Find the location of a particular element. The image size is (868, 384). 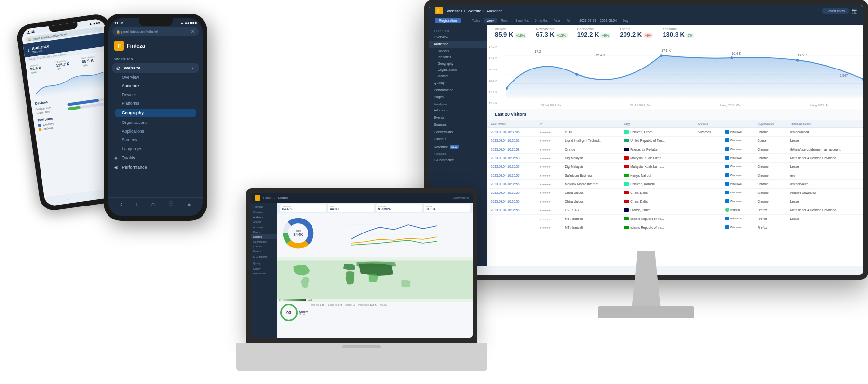

ms-tf-year: Year is located at coordinates (557, 20).